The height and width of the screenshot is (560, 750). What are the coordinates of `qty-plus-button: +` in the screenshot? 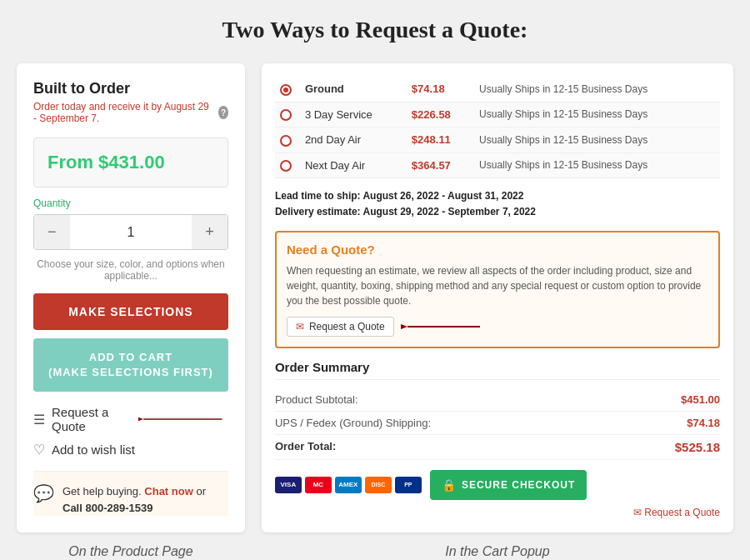 It's located at (210, 232).